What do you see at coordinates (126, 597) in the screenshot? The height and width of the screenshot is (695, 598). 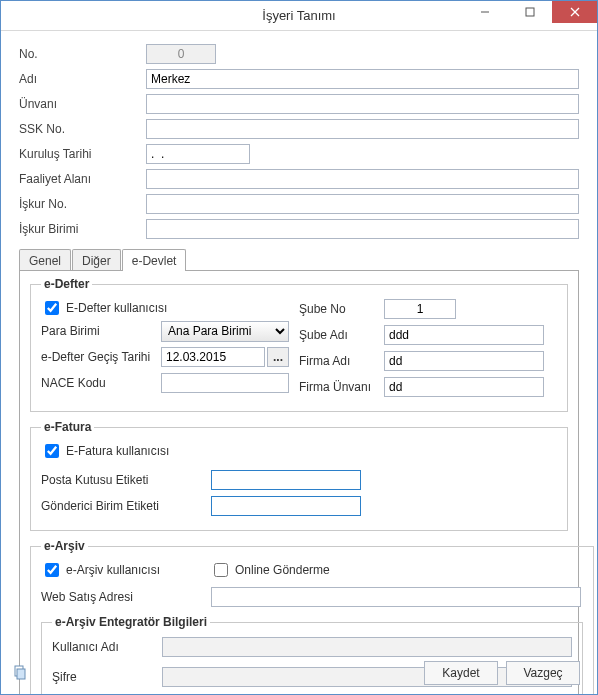 I see `web-satis-label: Web Satış Adresi` at bounding box center [126, 597].